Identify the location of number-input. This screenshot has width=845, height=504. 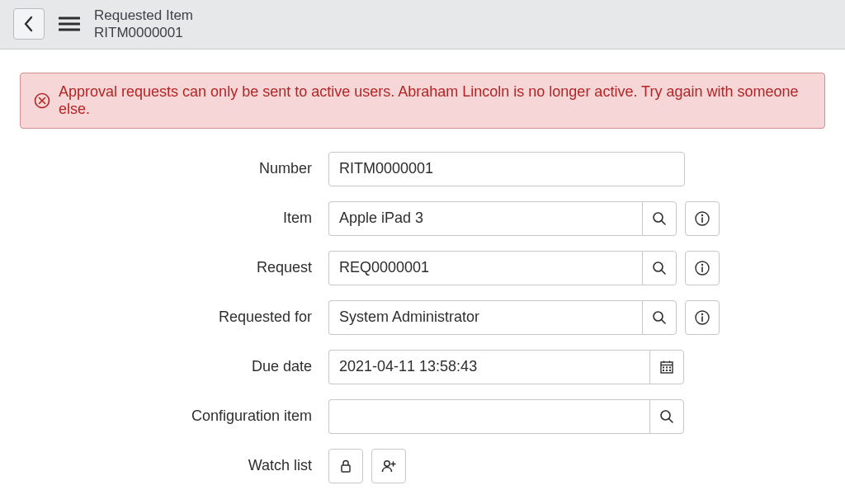
(507, 169).